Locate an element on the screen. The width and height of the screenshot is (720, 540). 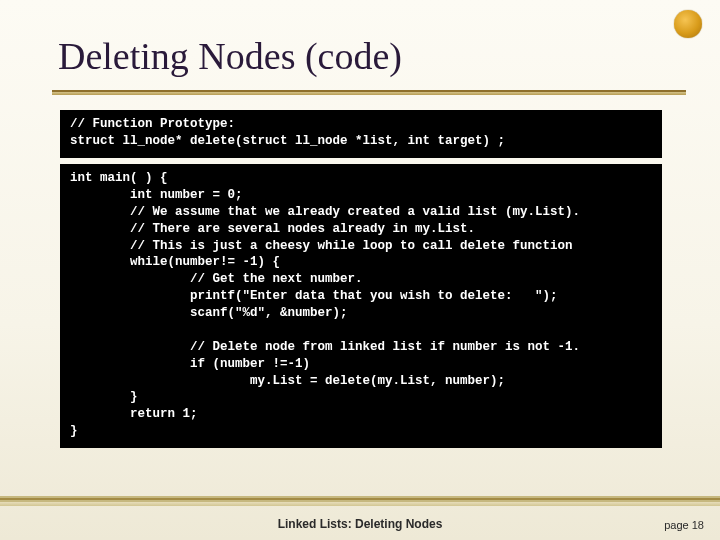
page-number: 18 is located at coordinates (698, 525).